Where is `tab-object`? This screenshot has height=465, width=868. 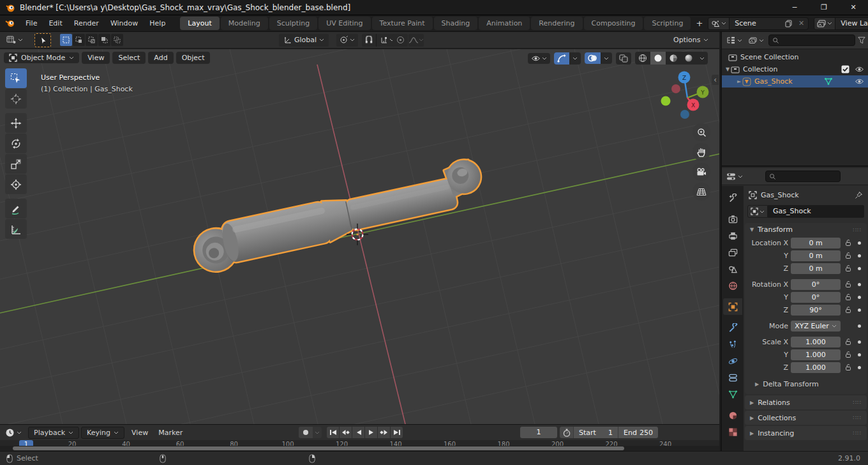
tab-object is located at coordinates (733, 307).